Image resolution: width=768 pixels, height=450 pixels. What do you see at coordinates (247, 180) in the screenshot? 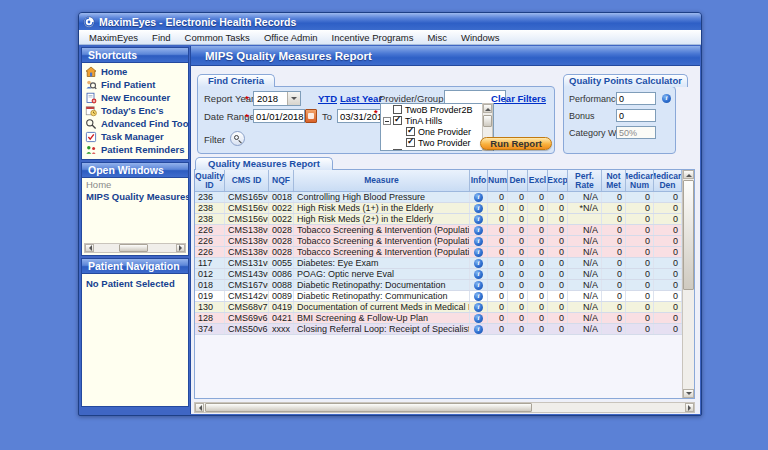
I see `column-header-cms-id: CMS ID` at bounding box center [247, 180].